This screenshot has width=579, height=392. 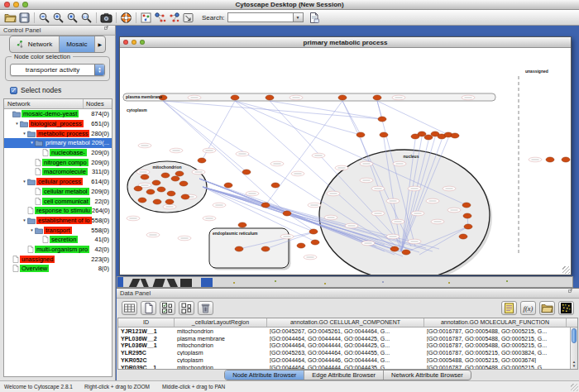 What do you see at coordinates (44, 104) in the screenshot?
I see `tree-col-network: Network` at bounding box center [44, 104].